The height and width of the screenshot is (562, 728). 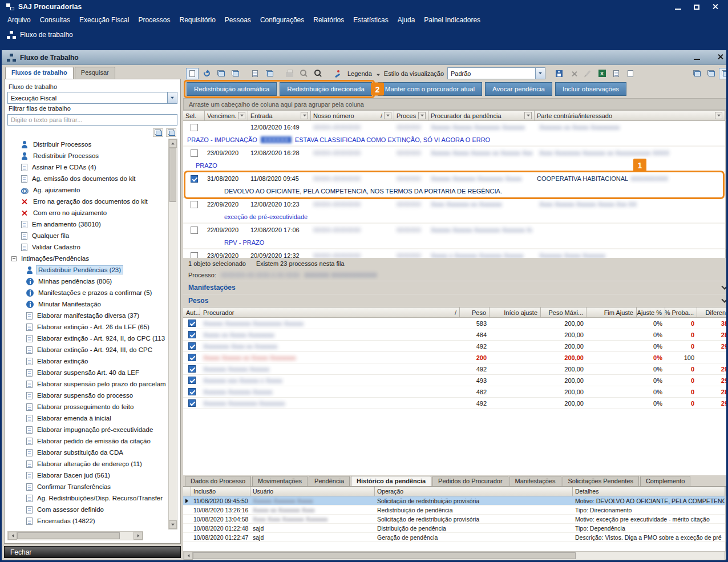 What do you see at coordinates (88, 521) in the screenshot?
I see `tree-item: Encerradas (14822)` at bounding box center [88, 521].